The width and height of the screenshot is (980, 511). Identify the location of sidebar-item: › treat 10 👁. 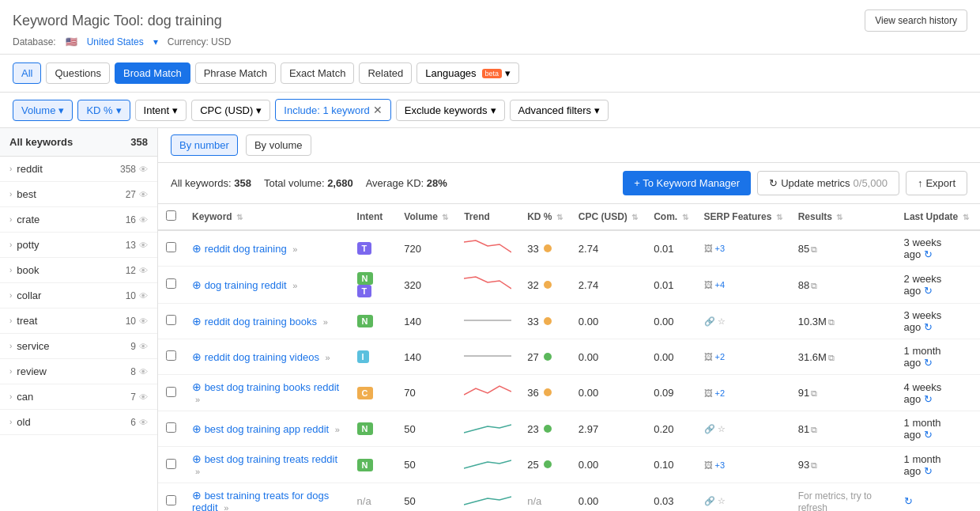
(79, 321).